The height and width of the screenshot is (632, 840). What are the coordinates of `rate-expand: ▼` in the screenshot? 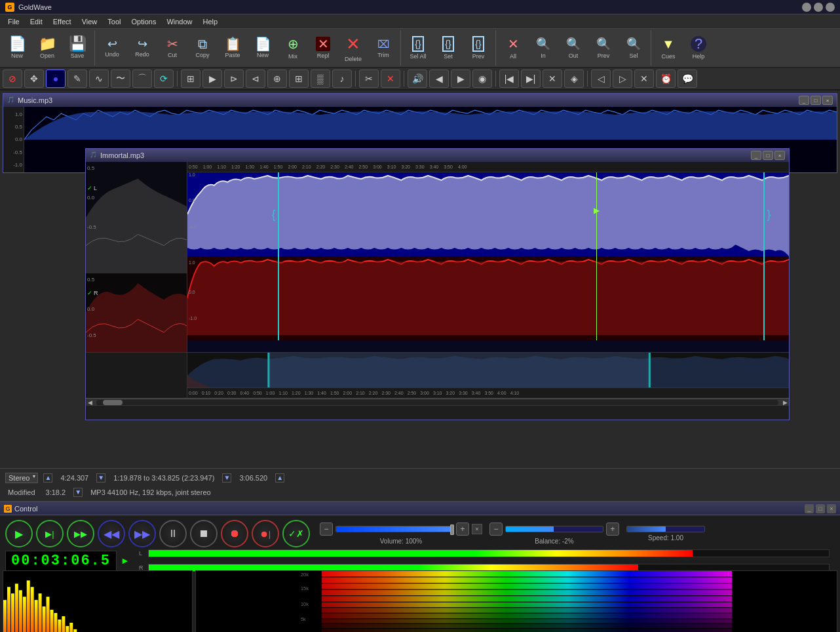 It's located at (78, 492).